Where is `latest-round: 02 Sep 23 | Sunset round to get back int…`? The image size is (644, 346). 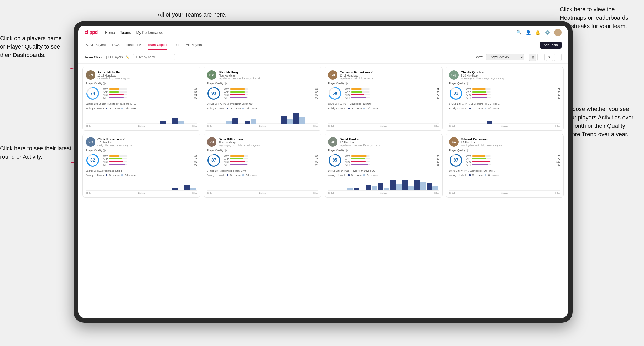 latest-round: 02 Sep 23 | Sunset round to get back int… is located at coordinates (141, 104).